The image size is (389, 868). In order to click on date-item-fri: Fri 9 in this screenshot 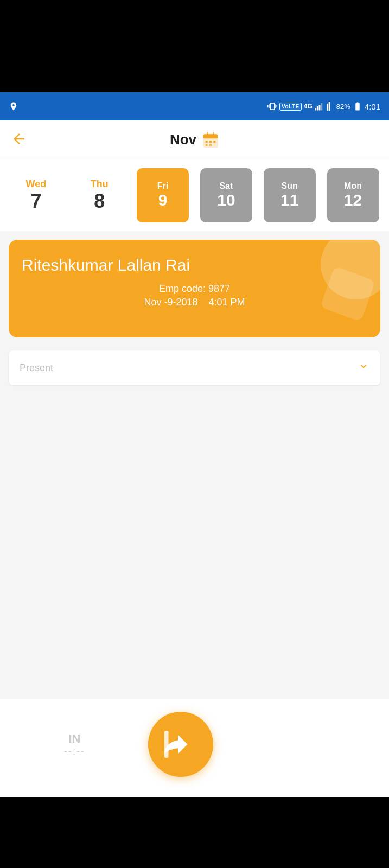, I will do `click(163, 195)`.